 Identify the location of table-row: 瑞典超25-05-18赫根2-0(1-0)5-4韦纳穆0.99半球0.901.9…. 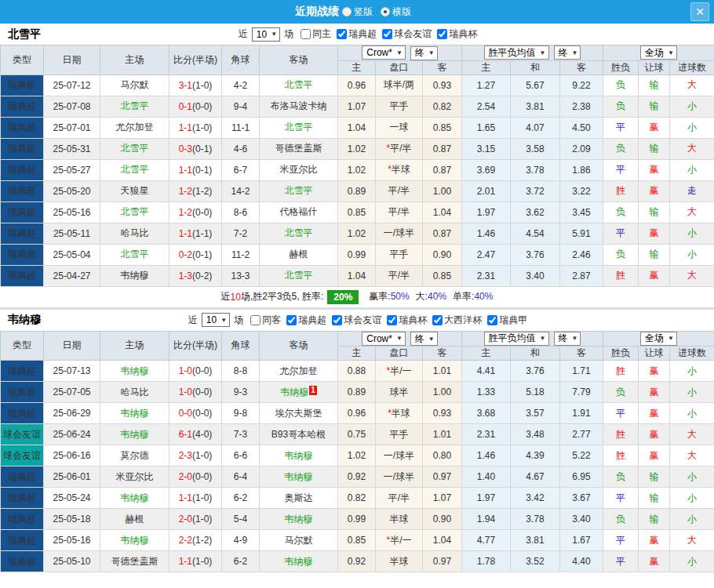
(358, 519).